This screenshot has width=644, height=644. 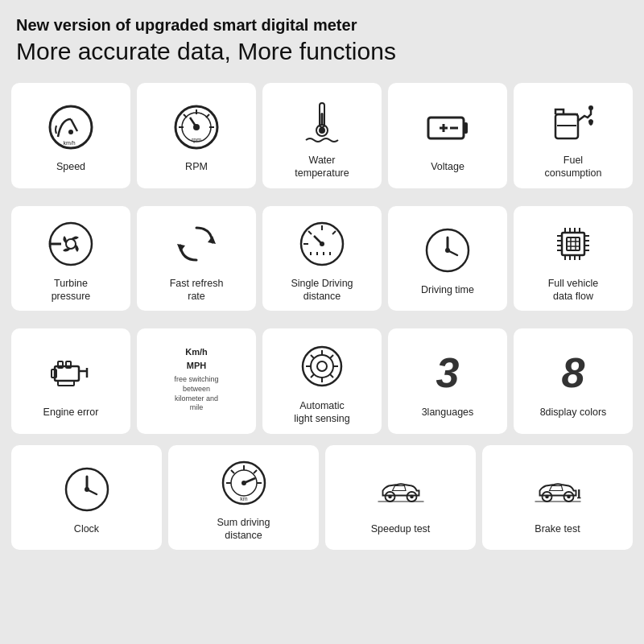 What do you see at coordinates (244, 499) in the screenshot?
I see `svg-text: km` at bounding box center [244, 499].